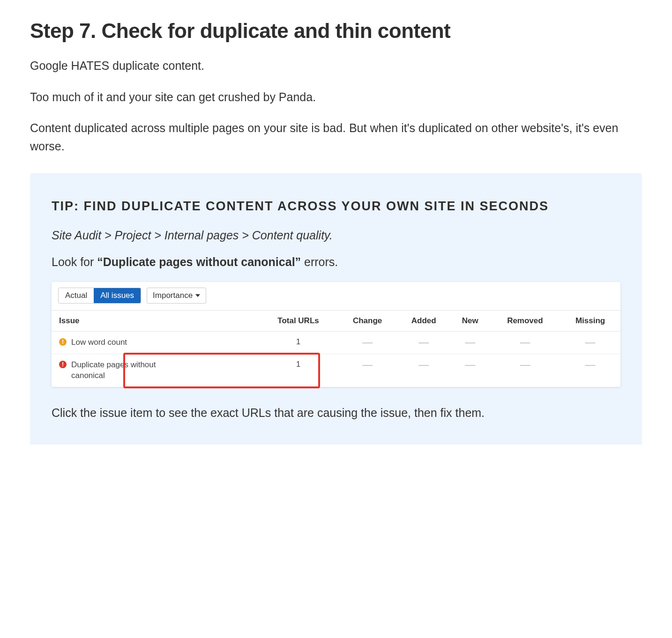 This screenshot has width=672, height=638. What do you see at coordinates (336, 413) in the screenshot?
I see `tip-followup: Click the issue item to see the exact UR…` at bounding box center [336, 413].